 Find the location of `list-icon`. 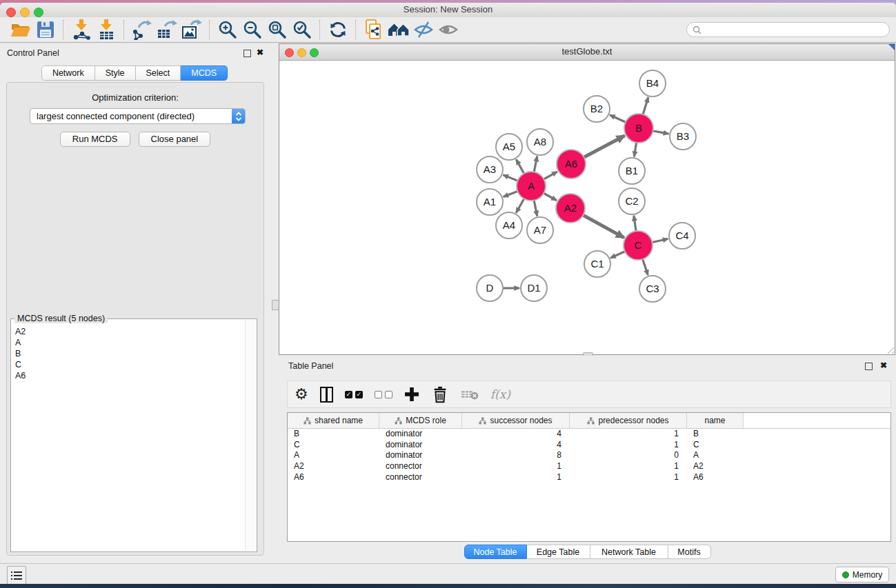

list-icon is located at coordinates (17, 576).